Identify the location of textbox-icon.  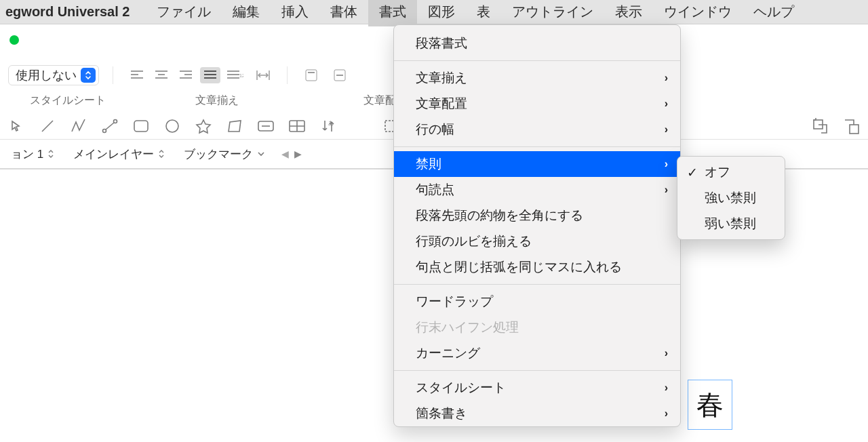
(266, 126).